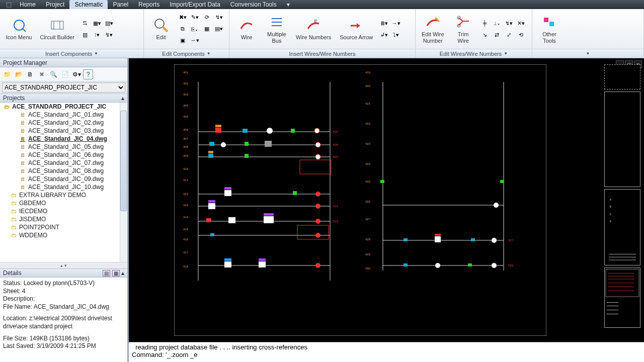 Image resolution: width=644 pixels, height=362 pixels. What do you see at coordinates (195, 29) in the screenshot?
I see `edit-small-6: ⎘▾` at bounding box center [195, 29].